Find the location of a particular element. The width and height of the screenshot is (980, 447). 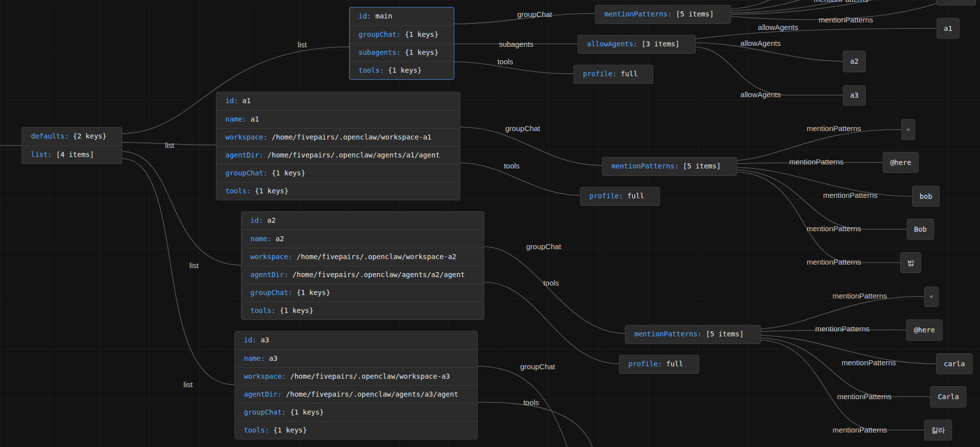

row-value: /home/fivepairs/.openclaw/workspace-a1 is located at coordinates (349, 137).